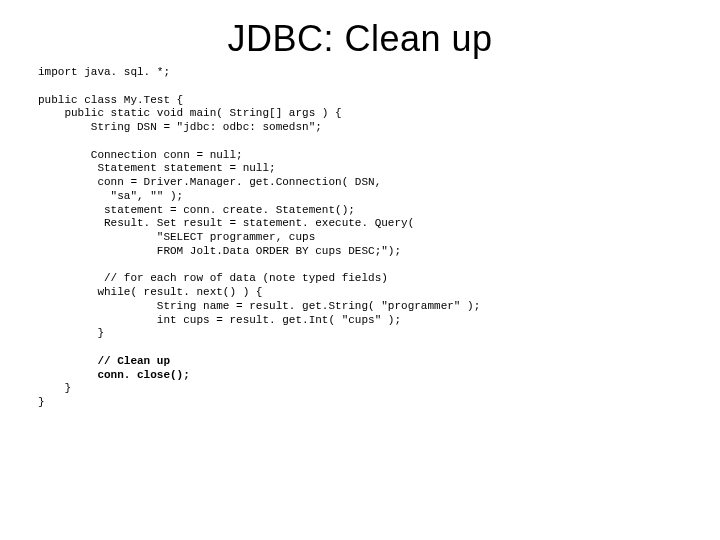 The image size is (720, 540). What do you see at coordinates (220, 320) in the screenshot?
I see `code-line: int cups = result. get.Int( "cups" );` at bounding box center [220, 320].